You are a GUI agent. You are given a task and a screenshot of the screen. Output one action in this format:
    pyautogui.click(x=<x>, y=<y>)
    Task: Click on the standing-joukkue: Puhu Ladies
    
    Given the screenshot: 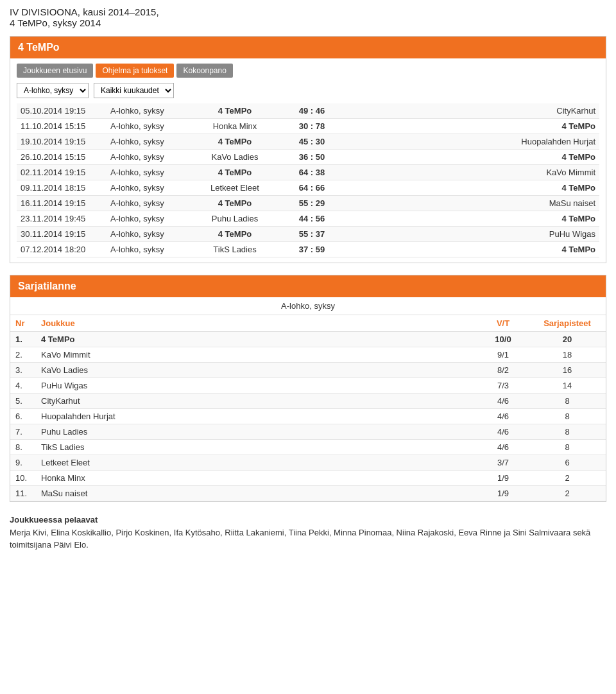 What is the action you would take?
    pyautogui.click(x=257, y=432)
    